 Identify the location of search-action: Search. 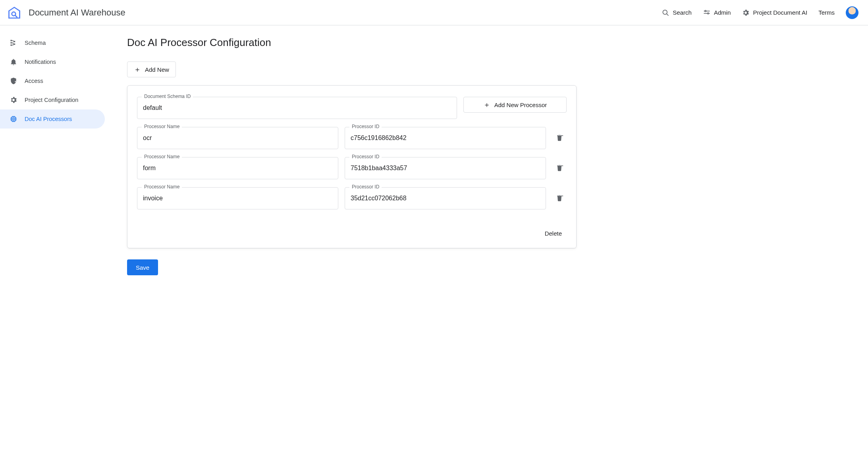
(677, 13).